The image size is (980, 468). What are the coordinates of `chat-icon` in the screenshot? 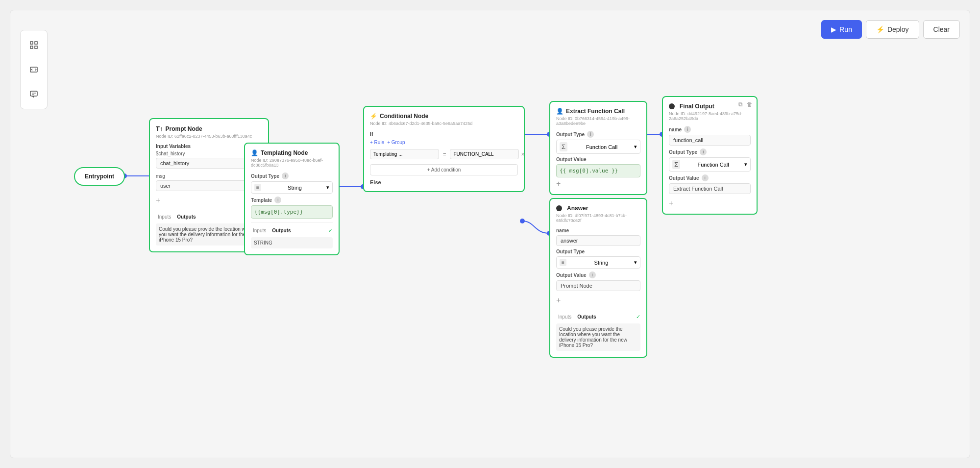 It's located at (34, 94).